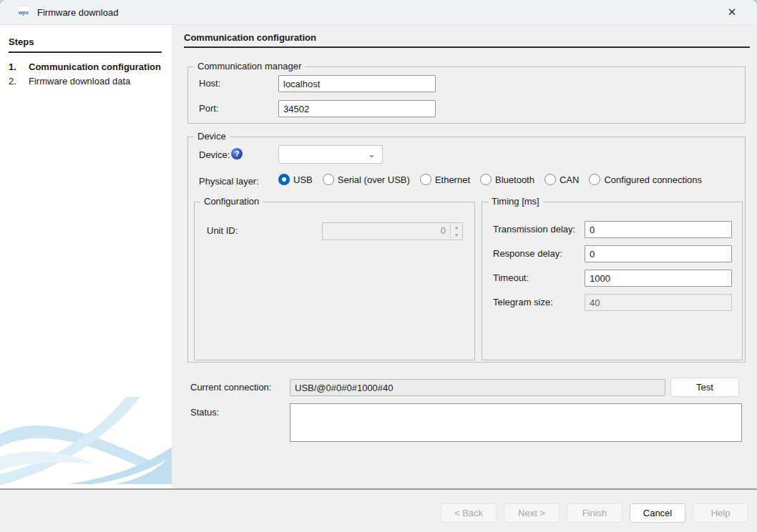  Describe the element at coordinates (77, 13) in the screenshot. I see `window-title: Firmware download` at that location.